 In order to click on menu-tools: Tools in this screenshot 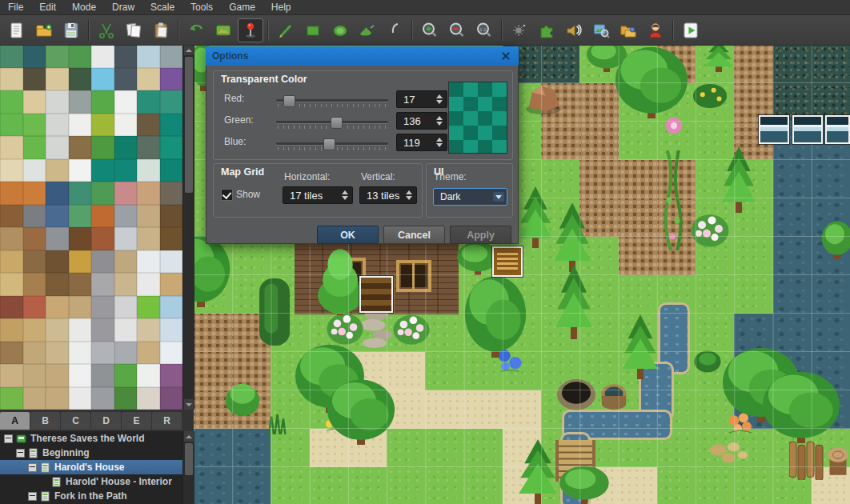, I will do `click(202, 7)`.